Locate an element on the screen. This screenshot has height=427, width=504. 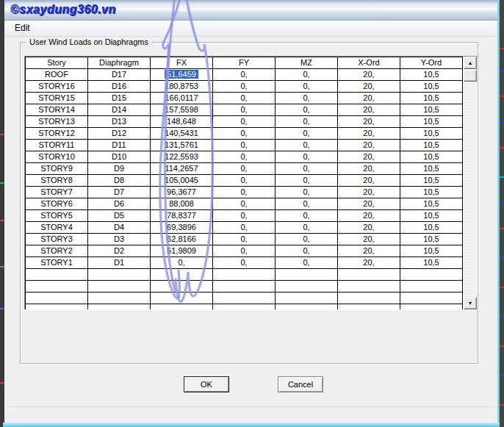
cell: STORY7 is located at coordinates (57, 193).